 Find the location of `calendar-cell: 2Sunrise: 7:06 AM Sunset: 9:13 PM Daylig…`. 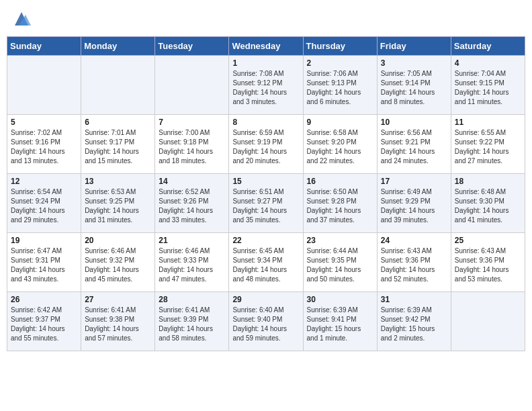

calendar-cell: 2Sunrise: 7:06 AM Sunset: 9:13 PM Daylig… is located at coordinates (340, 85).